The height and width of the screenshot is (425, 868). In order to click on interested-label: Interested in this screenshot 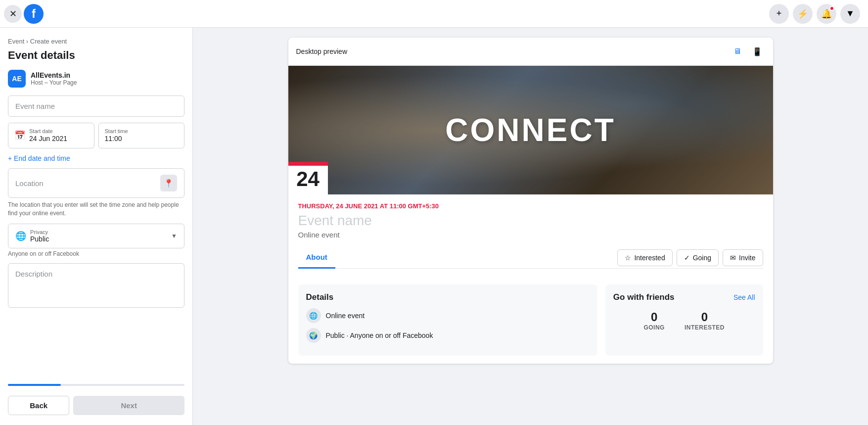, I will do `click(649, 258)`.